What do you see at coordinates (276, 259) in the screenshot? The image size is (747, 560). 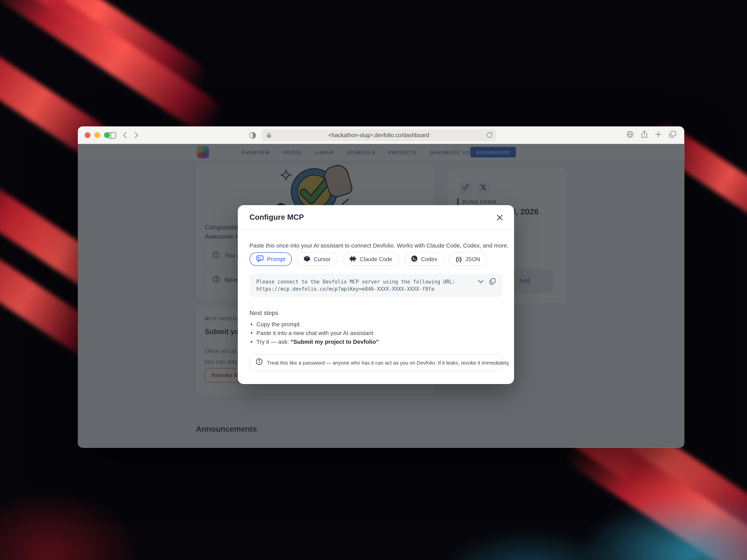 I see `tab-label: Prompt` at bounding box center [276, 259].